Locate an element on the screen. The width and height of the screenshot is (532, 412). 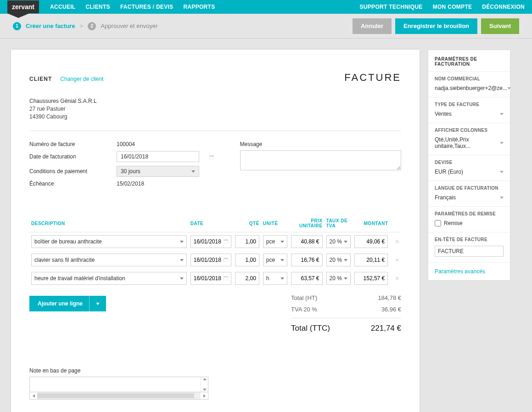
nav-factures: FACTURES / DEVIS is located at coordinates (147, 7).